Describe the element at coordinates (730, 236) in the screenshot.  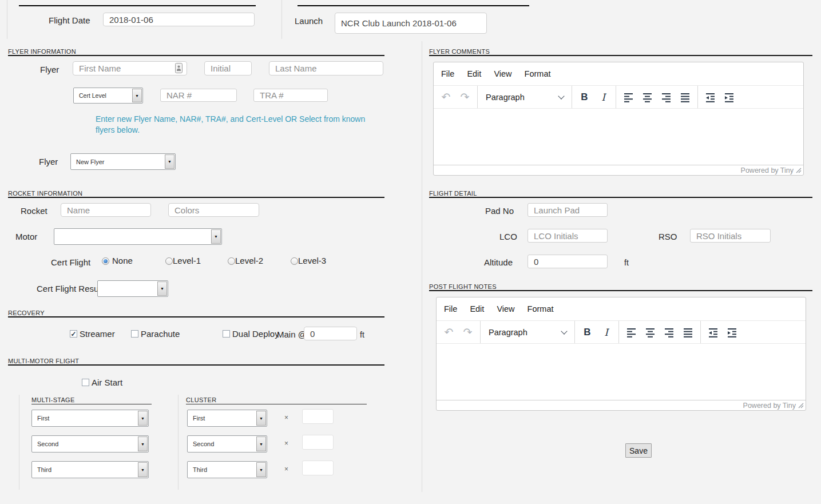
I see `rso-input` at that location.